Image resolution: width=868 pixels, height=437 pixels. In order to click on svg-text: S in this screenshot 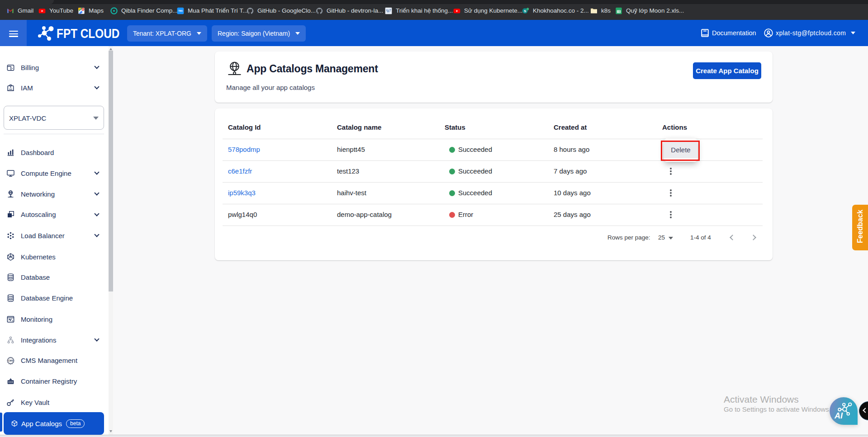, I will do `click(525, 11)`.